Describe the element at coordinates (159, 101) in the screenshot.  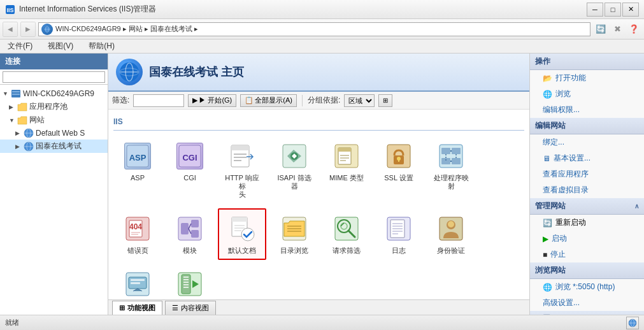
I see `filter-input` at that location.